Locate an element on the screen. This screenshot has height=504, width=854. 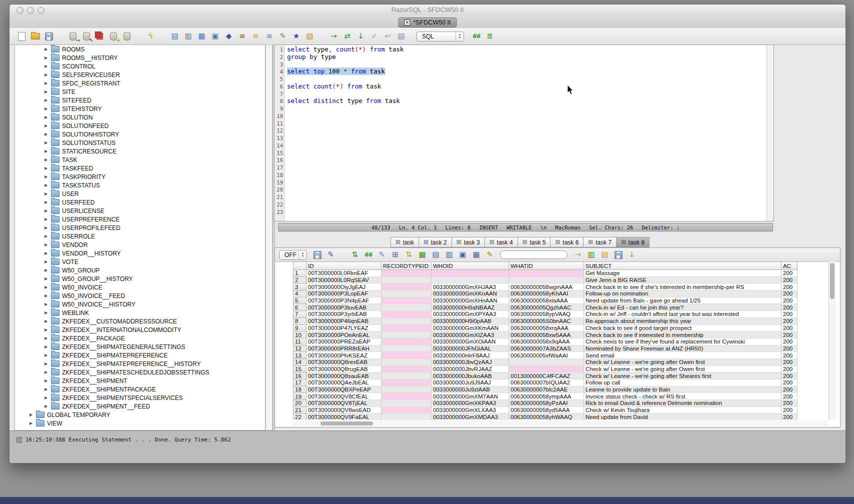
tree-item: ▶ZKFEDEX__SHIPMENT is located at coordinates (140, 381).